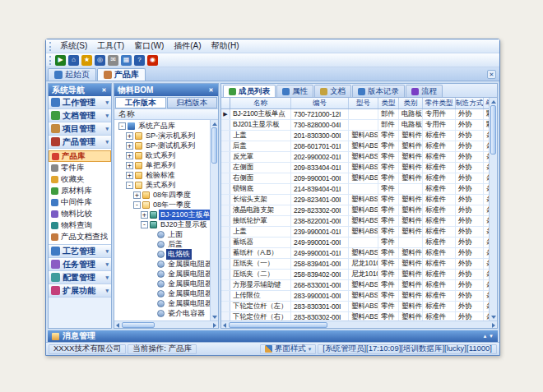 The width and height of the screenshot is (543, 392). Describe the element at coordinates (80, 237) in the screenshot. I see `sidebar-item-product-doc-search: 产品文档查找` at that location.